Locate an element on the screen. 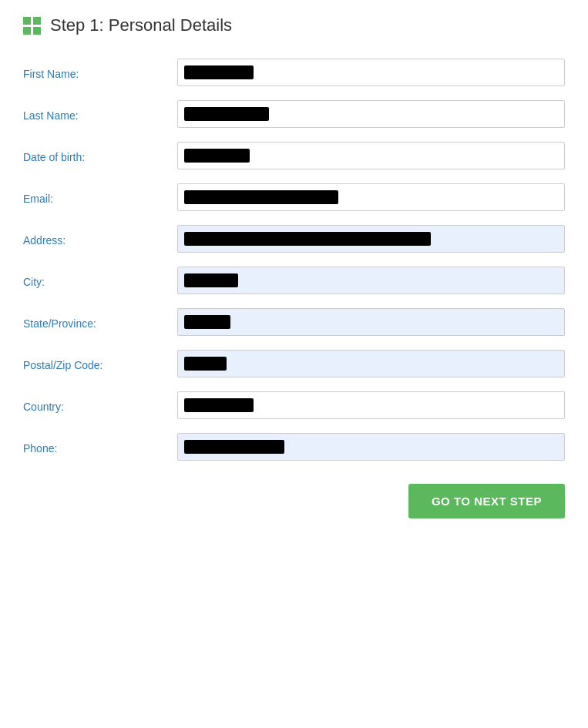  email-row: Email: is located at coordinates (294, 197).